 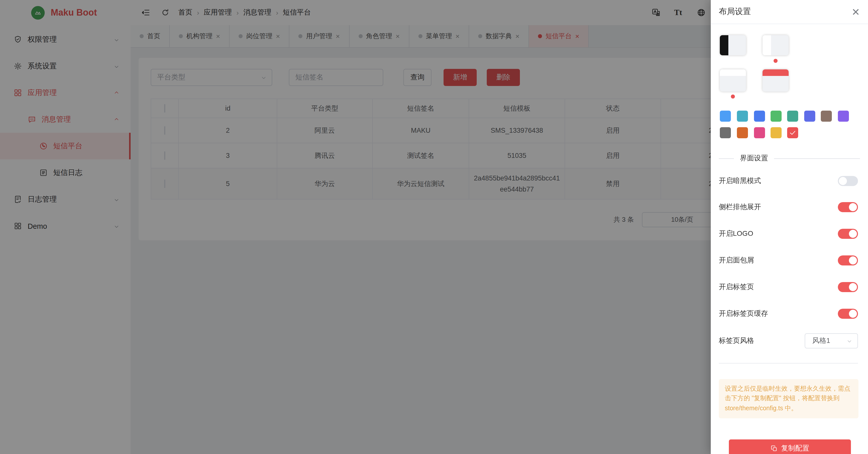 What do you see at coordinates (776, 80) in the screenshot?
I see `layout-option-primary-header` at bounding box center [776, 80].